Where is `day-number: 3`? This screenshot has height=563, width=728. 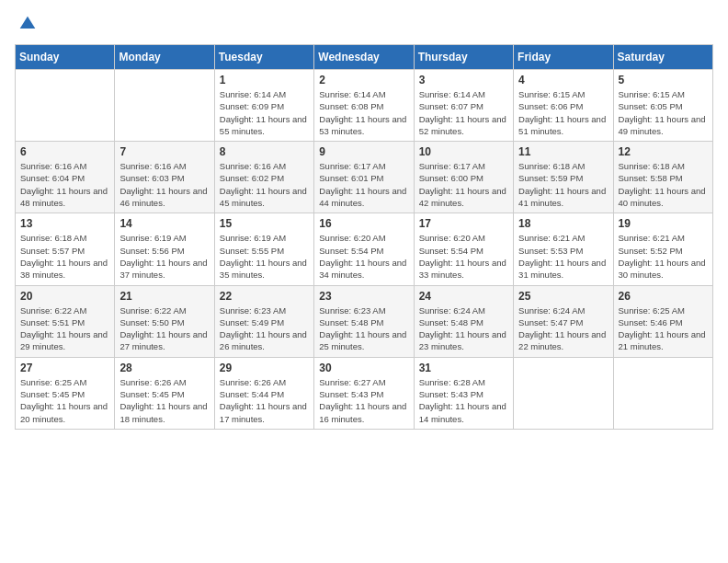 day-number: 3 is located at coordinates (463, 80).